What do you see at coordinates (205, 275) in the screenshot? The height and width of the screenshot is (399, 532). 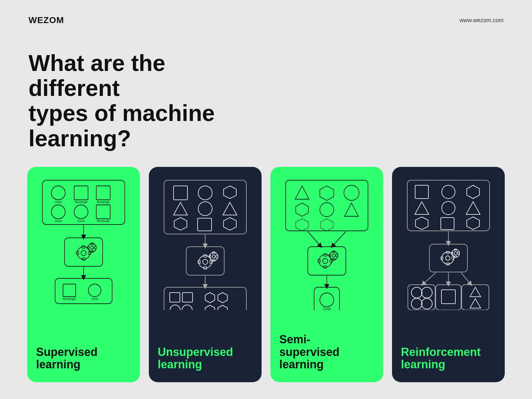 I see `card-unsupervised: Unsupervised learning` at bounding box center [205, 275].